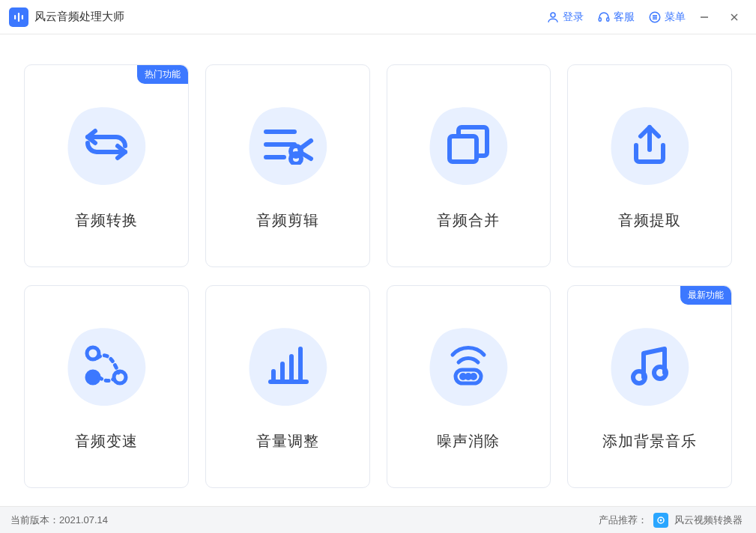 This screenshot has height=533, width=756. I want to click on recommend-area: 产品推荐： 风云视频转换器, so click(671, 520).